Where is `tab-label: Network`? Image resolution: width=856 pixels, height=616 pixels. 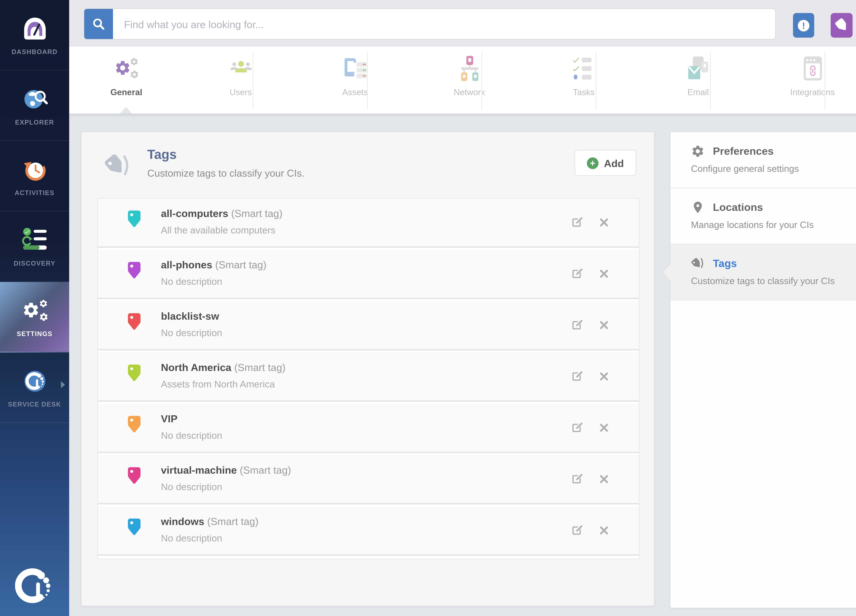 tab-label: Network is located at coordinates (470, 92).